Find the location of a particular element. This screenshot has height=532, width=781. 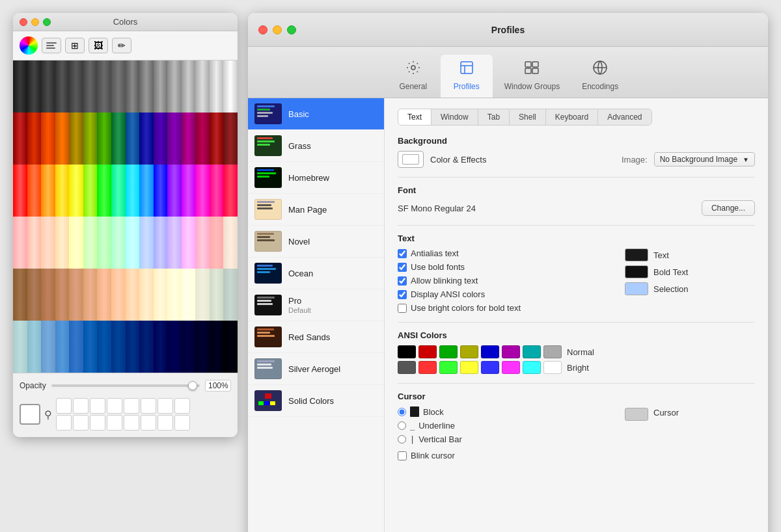

ansi-normal-yellow is located at coordinates (469, 352).